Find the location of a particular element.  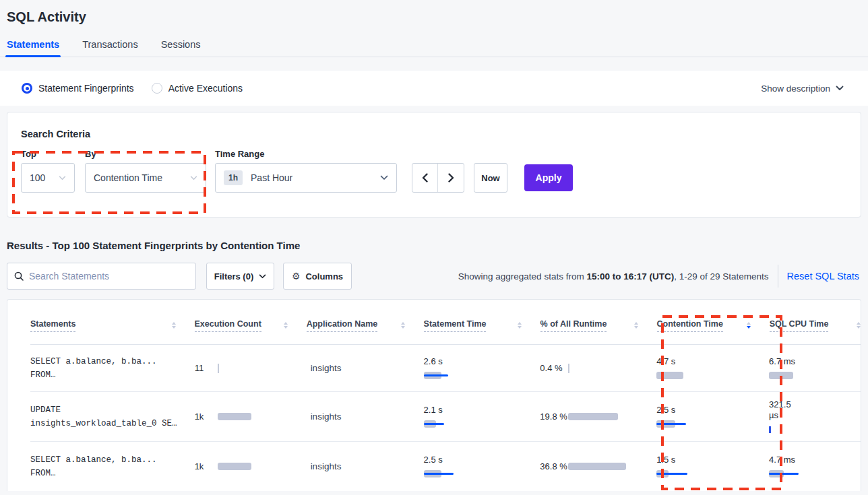

tab-sessions: Sessions is located at coordinates (181, 48).